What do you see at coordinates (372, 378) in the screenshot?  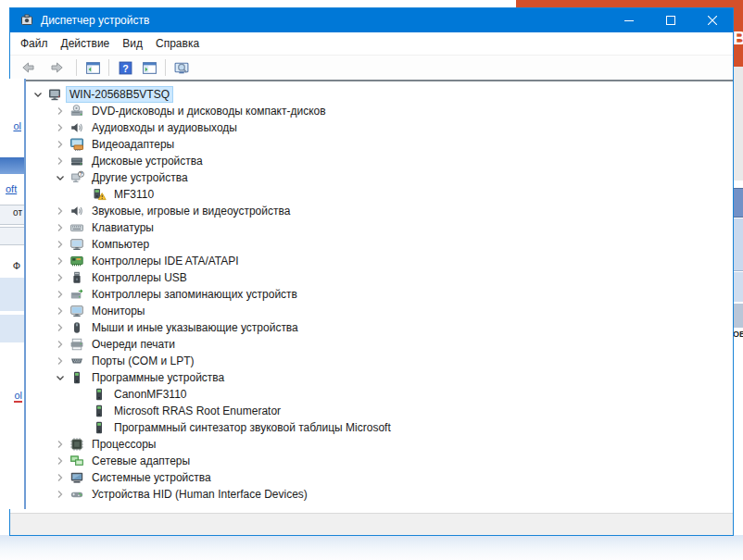 I see `tree-item: Программные устройства` at bounding box center [372, 378].